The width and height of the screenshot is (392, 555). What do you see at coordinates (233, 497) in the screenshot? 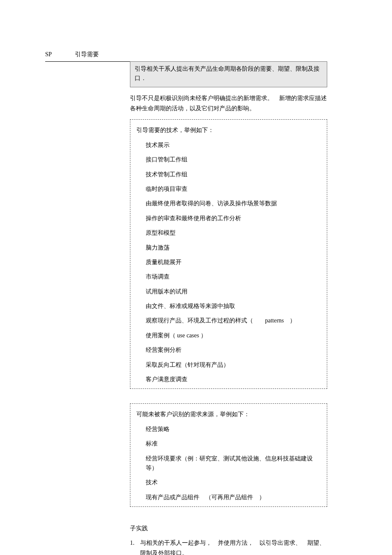
I see `list-item: 现有产品或产品组件 （可再用产品组件 ）` at bounding box center [233, 497].